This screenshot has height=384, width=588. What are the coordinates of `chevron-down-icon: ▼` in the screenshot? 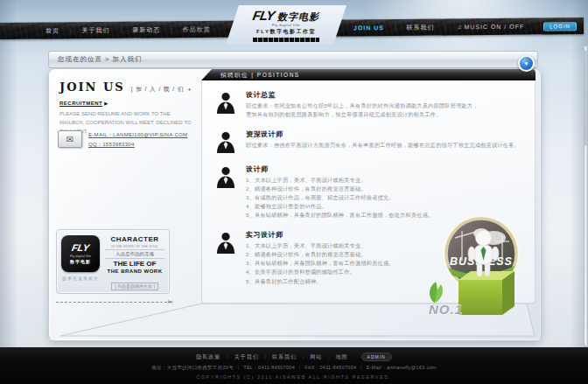 It's located at (527, 64).